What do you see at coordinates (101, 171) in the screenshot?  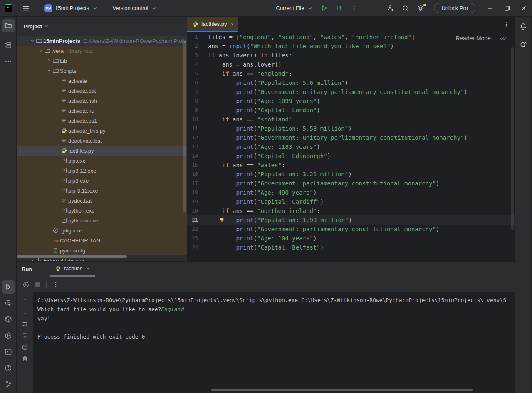 I see `tree-item-pip3.12.exe: ?pip3.12.exe` at bounding box center [101, 171].